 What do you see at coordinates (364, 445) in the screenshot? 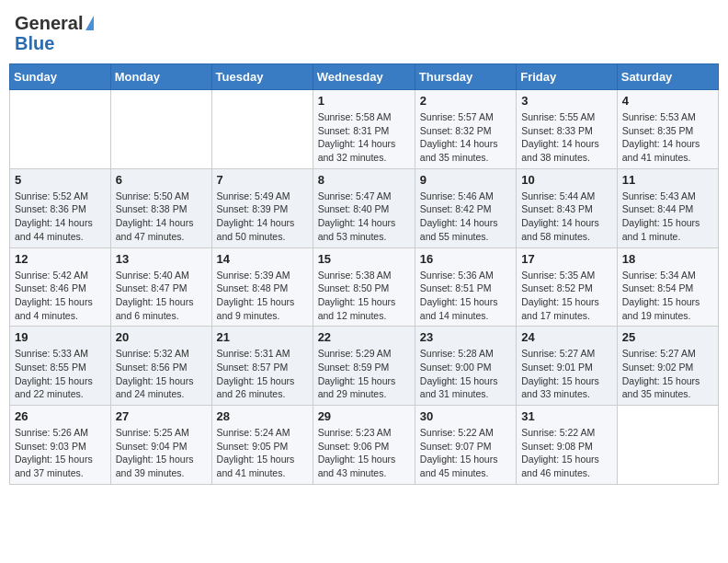
I see `calendar-week-row: 26Sunrise: 5:26 AMSunset: 9:03 PMDayligh…` at bounding box center [364, 445].